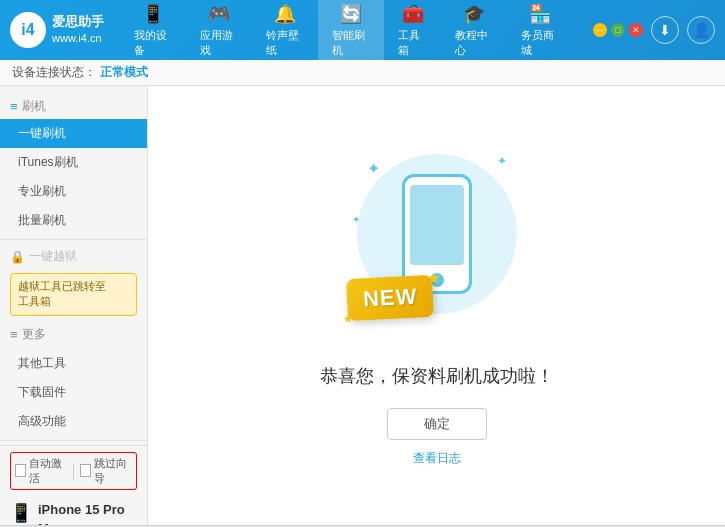 Image resolution: width=725 pixels, height=527 pixels. What do you see at coordinates (74, 364) in the screenshot?
I see `sidebar-item-other-tools: 其他工具` at bounding box center [74, 364].